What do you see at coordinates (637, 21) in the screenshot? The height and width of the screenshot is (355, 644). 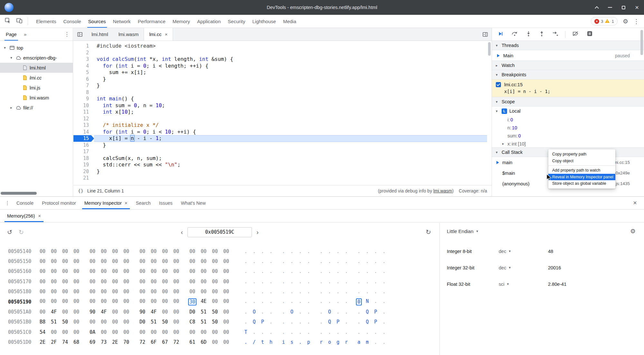 I see `kebab-menu-icon: ⋮` at bounding box center [637, 21].